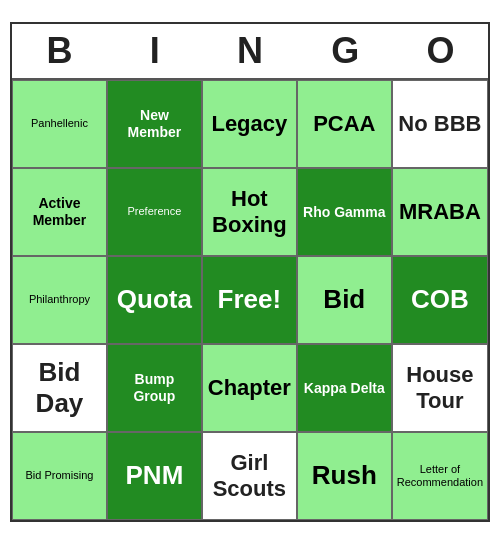 This screenshot has width=500, height=544. I want to click on cell-r3-c0: Bid Day, so click(60, 388).